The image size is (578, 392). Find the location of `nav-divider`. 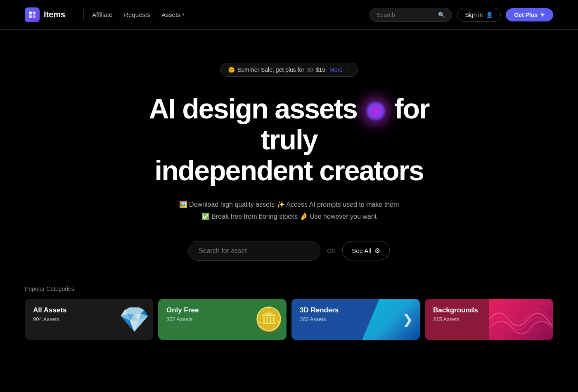

nav-divider is located at coordinates (83, 15).